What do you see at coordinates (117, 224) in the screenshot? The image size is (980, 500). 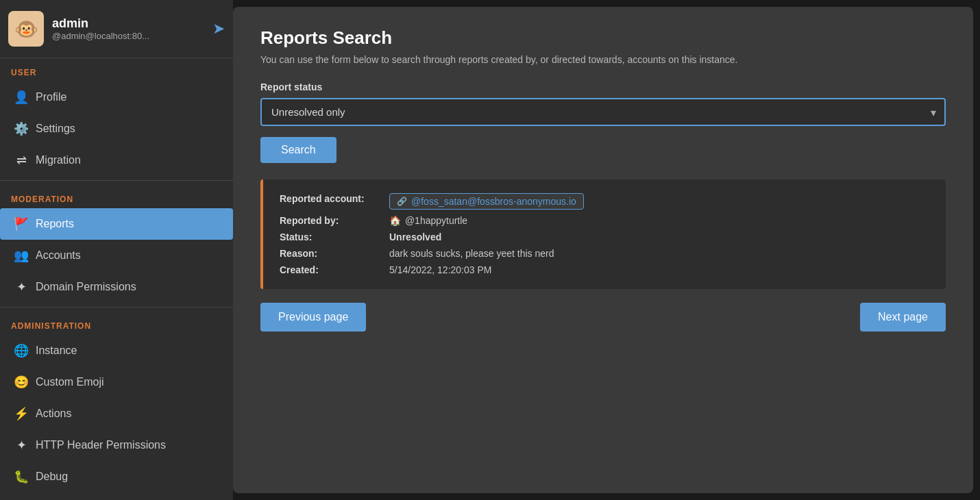 I see `sidebar-item-reports: 🚩 Reports` at bounding box center [117, 224].